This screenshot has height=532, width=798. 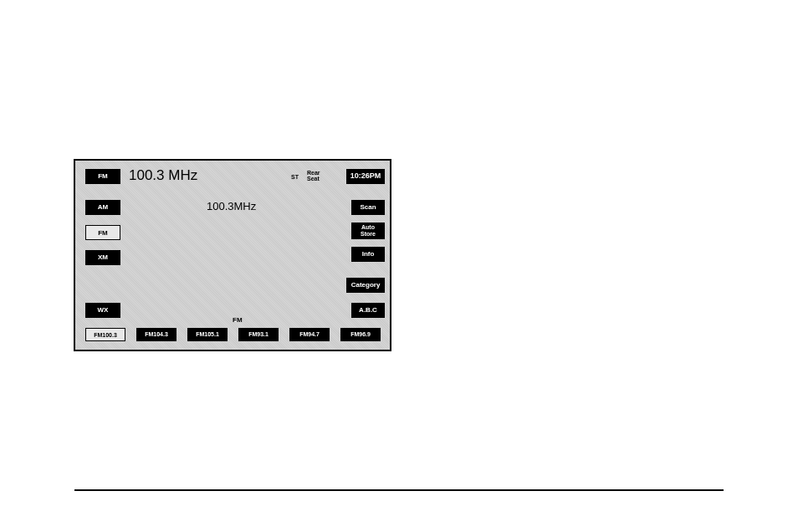 What do you see at coordinates (366, 285) in the screenshot?
I see `category-button: Category` at bounding box center [366, 285].